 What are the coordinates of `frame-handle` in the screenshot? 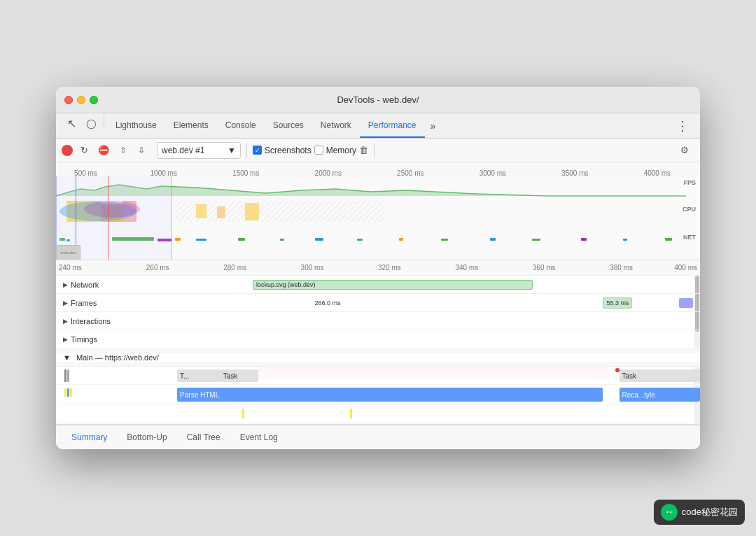 It's located at (686, 303).